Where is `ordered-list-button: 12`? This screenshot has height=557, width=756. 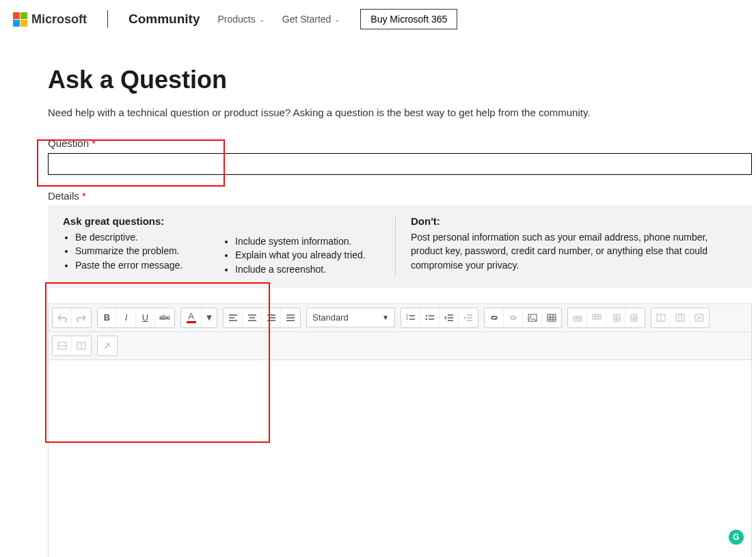
ordered-list-button: 12 is located at coordinates (411, 318).